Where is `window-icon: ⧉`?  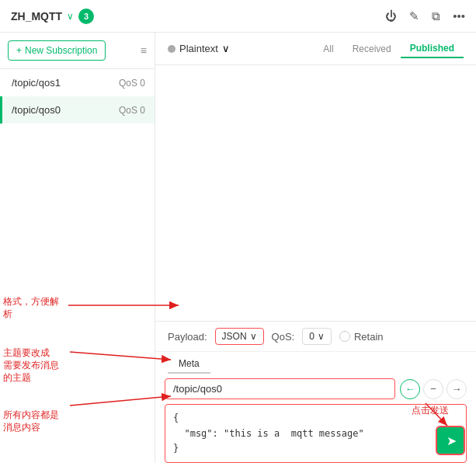 window-icon: ⧉ is located at coordinates (436, 16).